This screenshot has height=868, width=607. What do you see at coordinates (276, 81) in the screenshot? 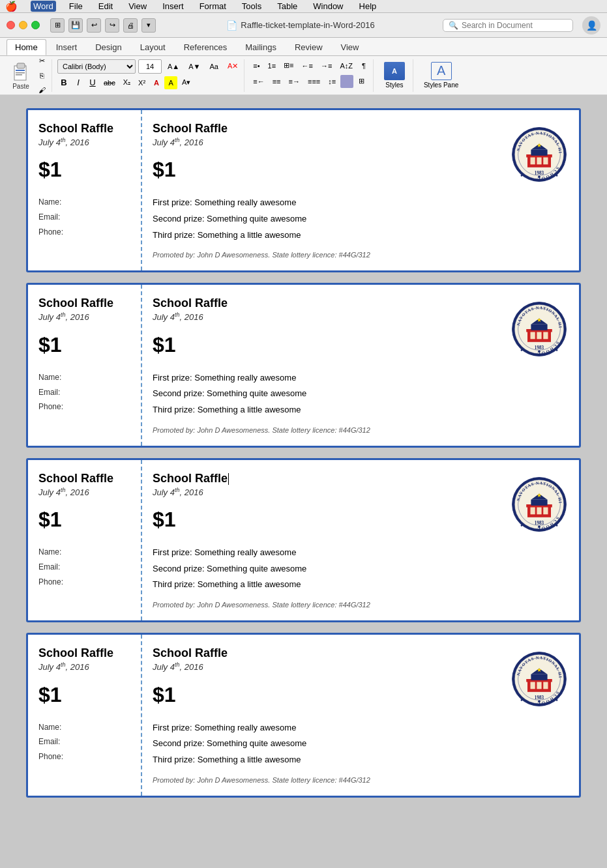
I see `align-center-button: ≡≡` at bounding box center [276, 81].